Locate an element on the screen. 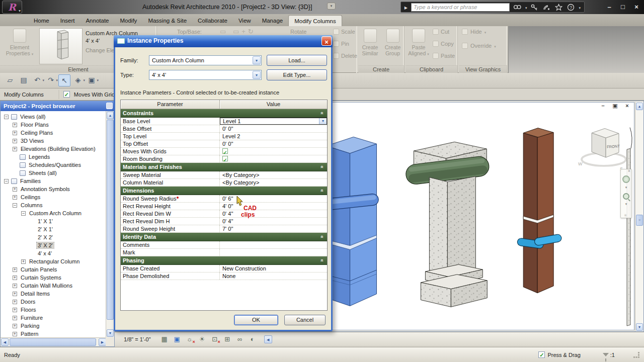 This screenshot has height=362, width=644. tree-item: Detail Items is located at coordinates (53, 294).